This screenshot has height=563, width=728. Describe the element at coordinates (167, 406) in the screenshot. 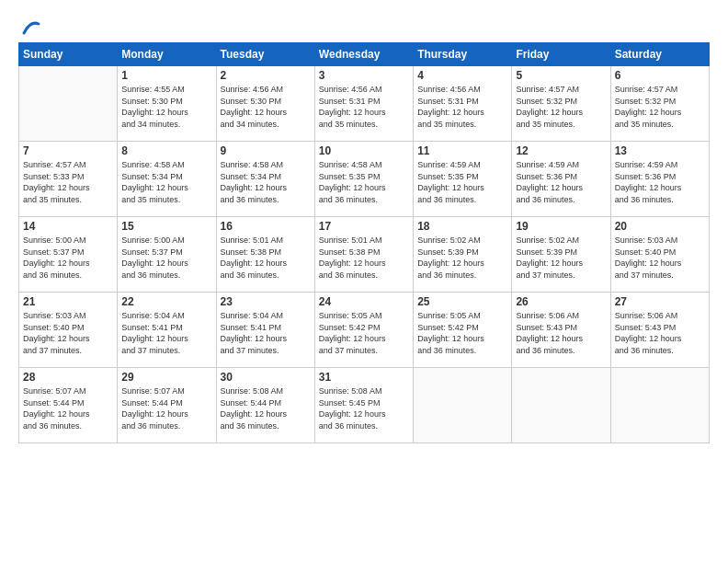

I see `calendar-cell: 29Sunrise: 5:07 AM Sunset: 5:44 PM Dayli…` at that location.